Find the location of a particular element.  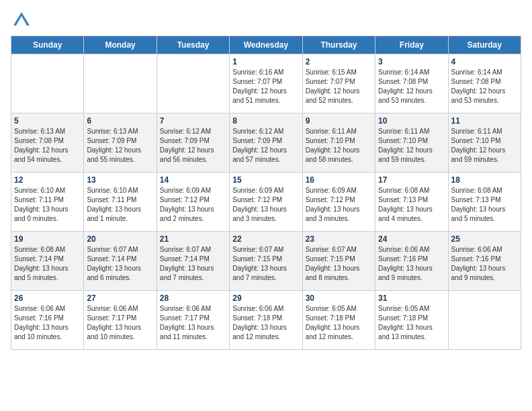

day-number: 1 is located at coordinates (266, 62).